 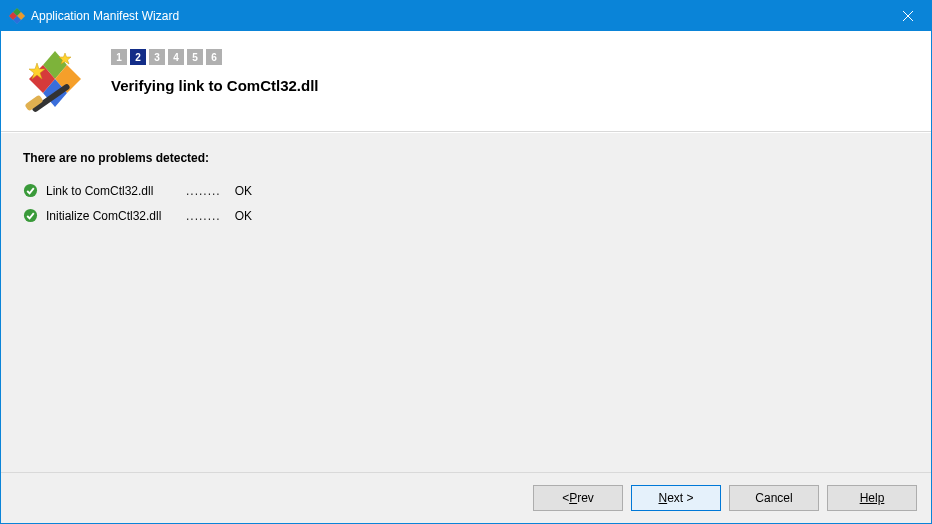 I want to click on status-row: Link to ComCtl32.dll........OK, so click(x=466, y=190).